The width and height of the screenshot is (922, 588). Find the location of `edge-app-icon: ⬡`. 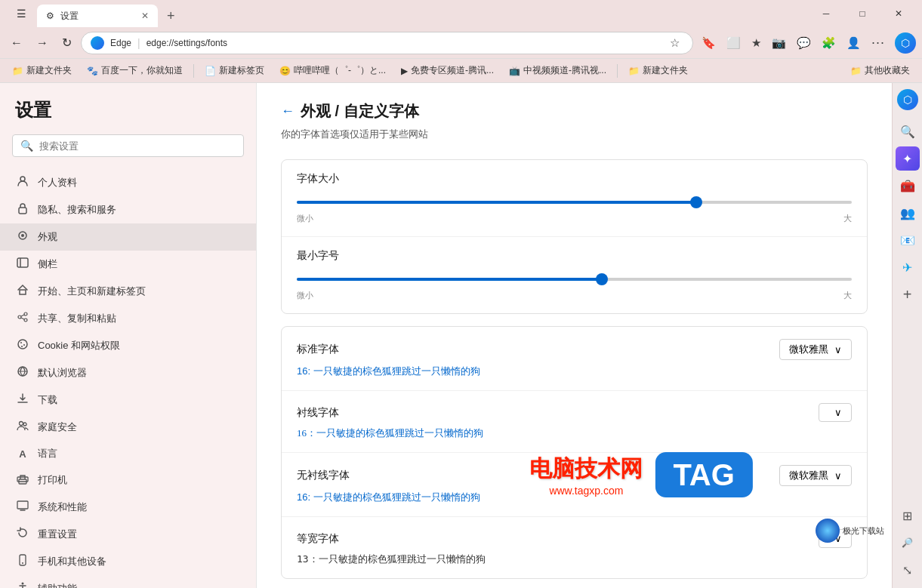

edge-app-icon: ⬡ is located at coordinates (905, 43).